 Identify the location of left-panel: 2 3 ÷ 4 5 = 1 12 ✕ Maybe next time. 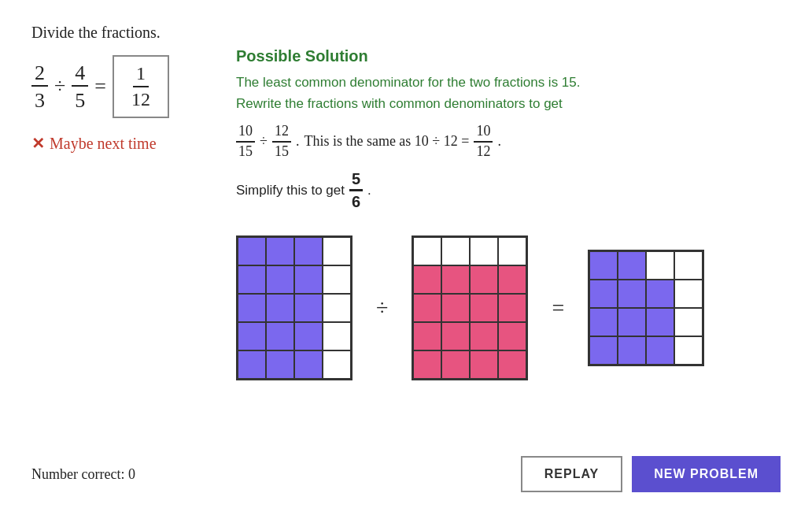
(118, 104).